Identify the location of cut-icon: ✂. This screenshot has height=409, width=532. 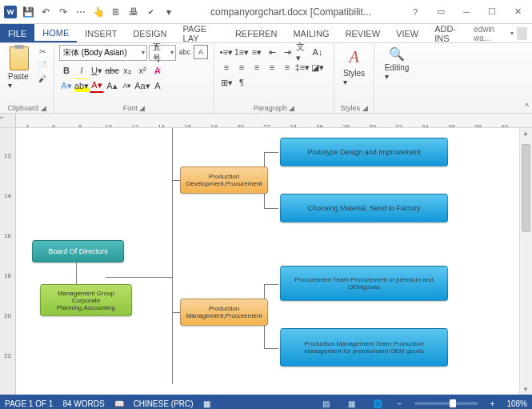
(42, 51).